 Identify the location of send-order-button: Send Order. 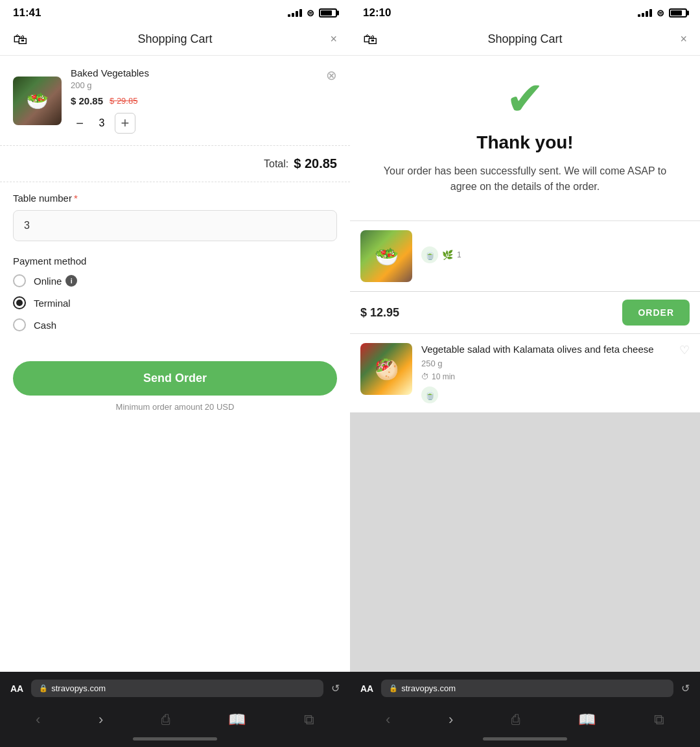
(175, 379).